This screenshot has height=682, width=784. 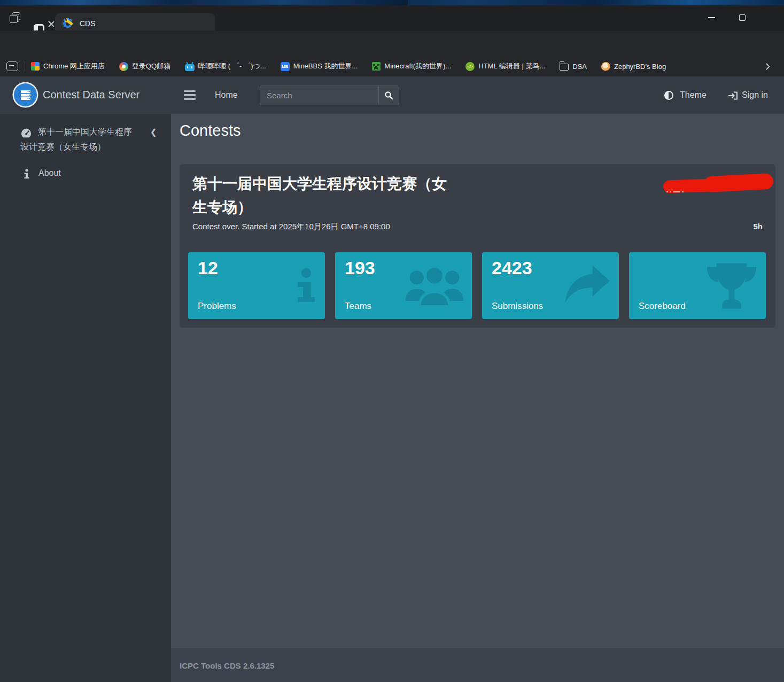 I want to click on html-editor-icon, so click(x=470, y=66).